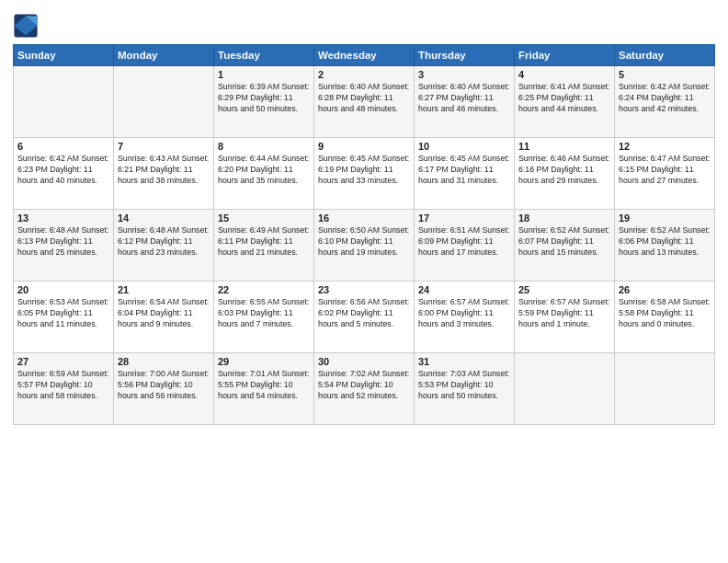 This screenshot has width=728, height=563. What do you see at coordinates (264, 170) in the screenshot?
I see `cell-content: Sunrise: 6:44 AM Sunset: 6:20 PM Dayligh…` at bounding box center [264, 170].